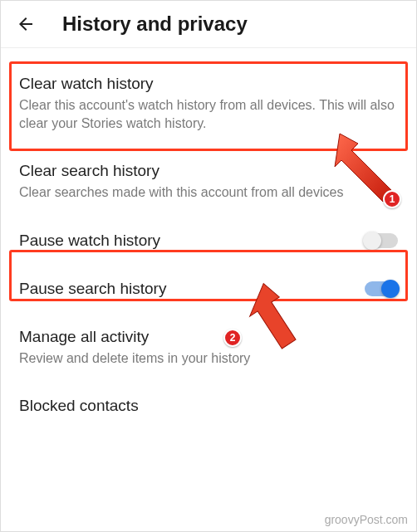 The height and width of the screenshot is (532, 417). Describe the element at coordinates (208, 84) in the screenshot. I see `item-title: Clear watch history` at that location.